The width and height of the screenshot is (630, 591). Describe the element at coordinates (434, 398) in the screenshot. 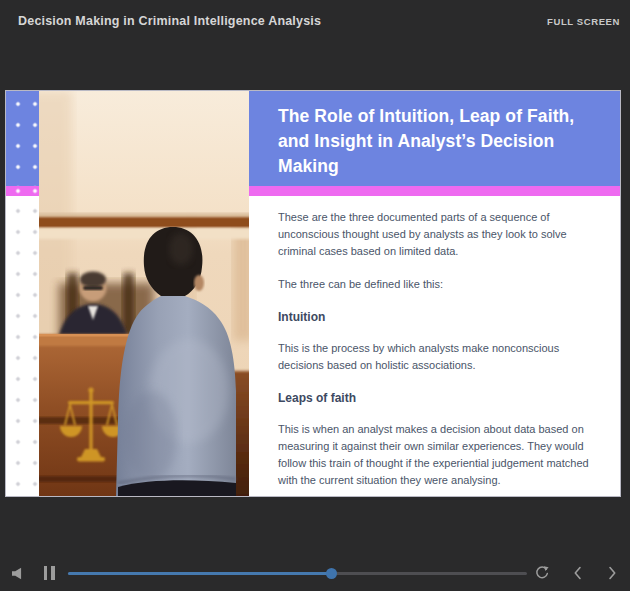

I see `section-heading-leaps-of-faith: Leaps of faith` at that location.